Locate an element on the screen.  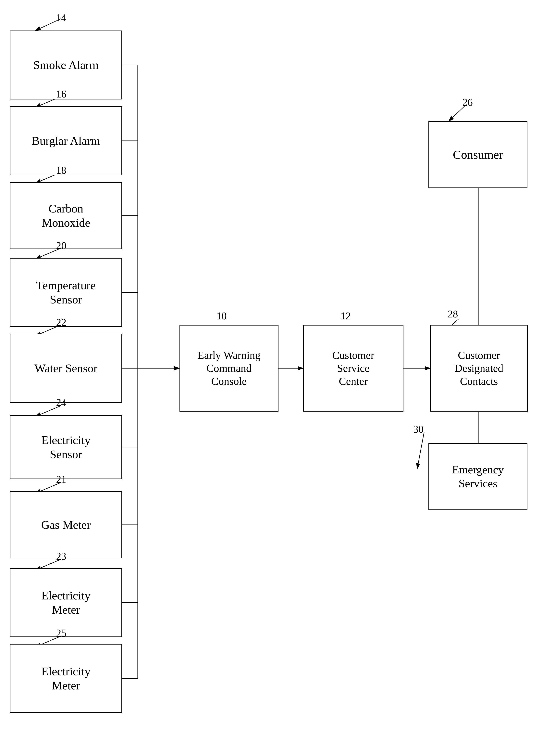
number-23: 23 is located at coordinates (61, 556).